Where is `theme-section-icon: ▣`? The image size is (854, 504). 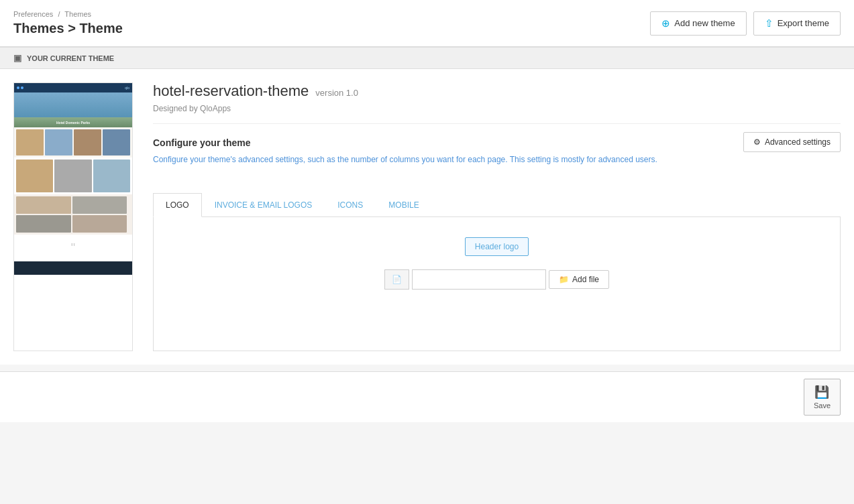
theme-section-icon: ▣ is located at coordinates (17, 58).